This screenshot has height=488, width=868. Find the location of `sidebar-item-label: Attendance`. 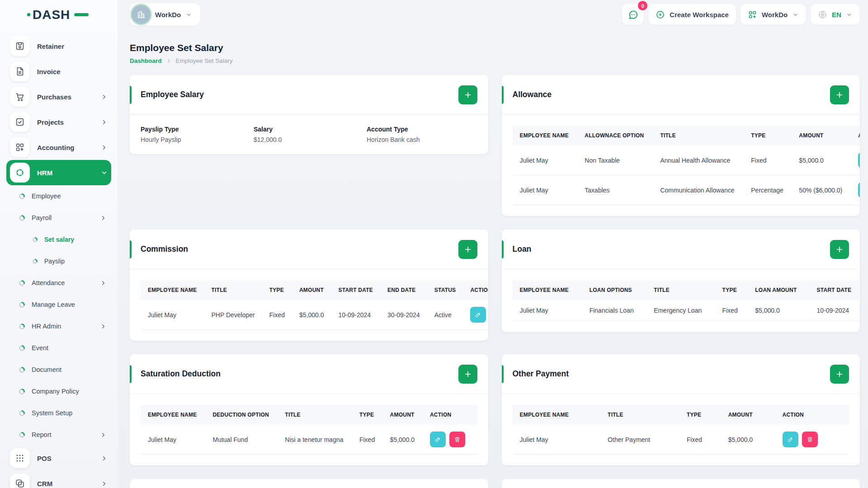

sidebar-item-label: Attendance is located at coordinates (62, 283).